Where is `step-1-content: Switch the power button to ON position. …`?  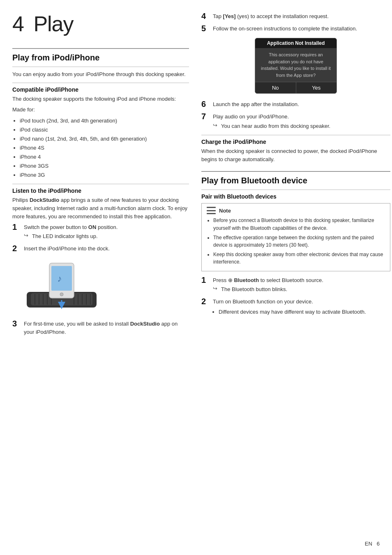
step-1-content: Switch the power button to ON position. … is located at coordinates (106, 232).